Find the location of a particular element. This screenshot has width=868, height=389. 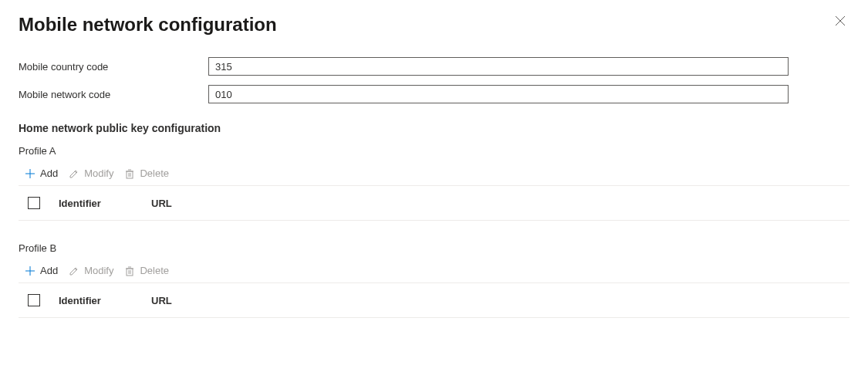

profile-b-modify-button: Modify is located at coordinates (91, 270).